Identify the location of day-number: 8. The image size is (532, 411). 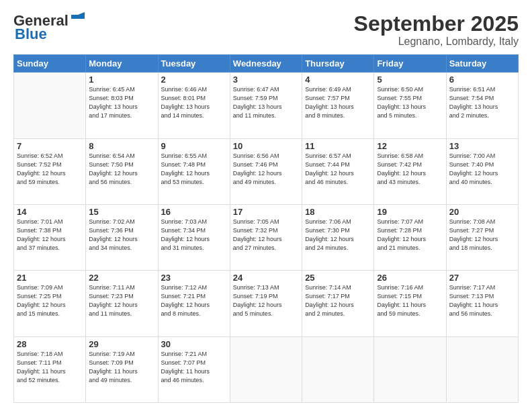
(122, 146).